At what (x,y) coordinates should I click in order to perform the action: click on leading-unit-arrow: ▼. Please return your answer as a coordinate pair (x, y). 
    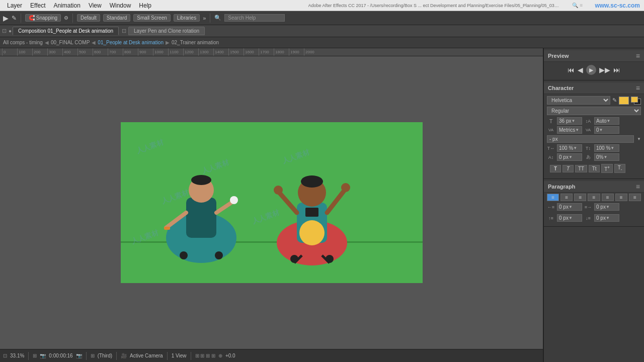
    Looking at the image, I should click on (639, 139).